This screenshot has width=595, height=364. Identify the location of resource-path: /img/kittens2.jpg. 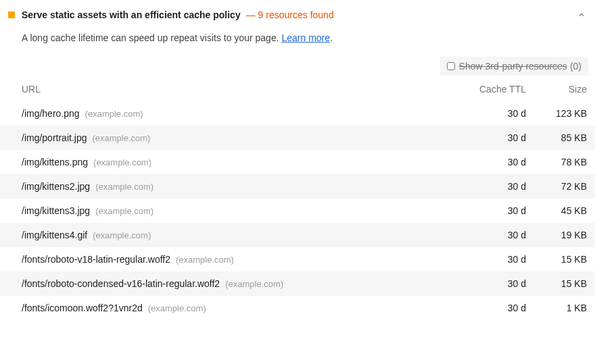
(55, 186).